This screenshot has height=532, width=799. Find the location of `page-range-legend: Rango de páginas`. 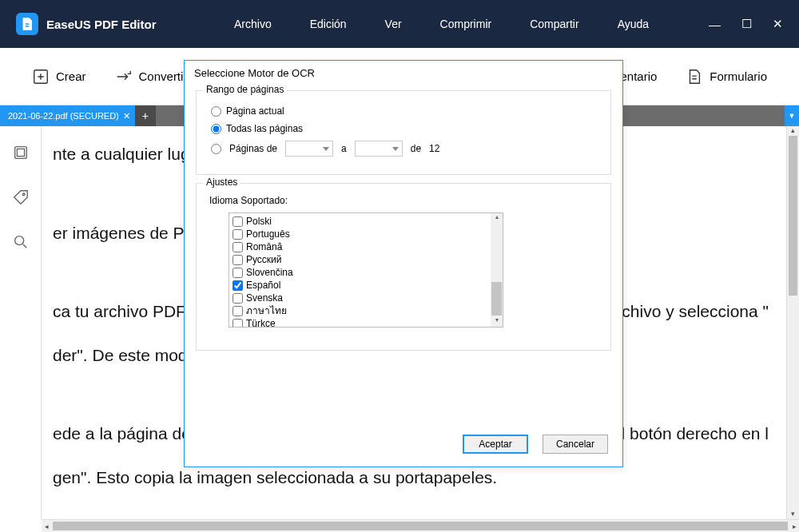

page-range-legend: Rango de páginas is located at coordinates (244, 89).